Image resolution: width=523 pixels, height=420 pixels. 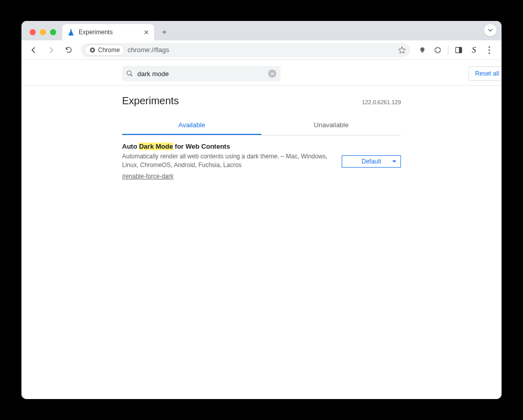 I want to click on main-region: 122.0.6261.129 Experiments Available Una…, so click(x=262, y=141).